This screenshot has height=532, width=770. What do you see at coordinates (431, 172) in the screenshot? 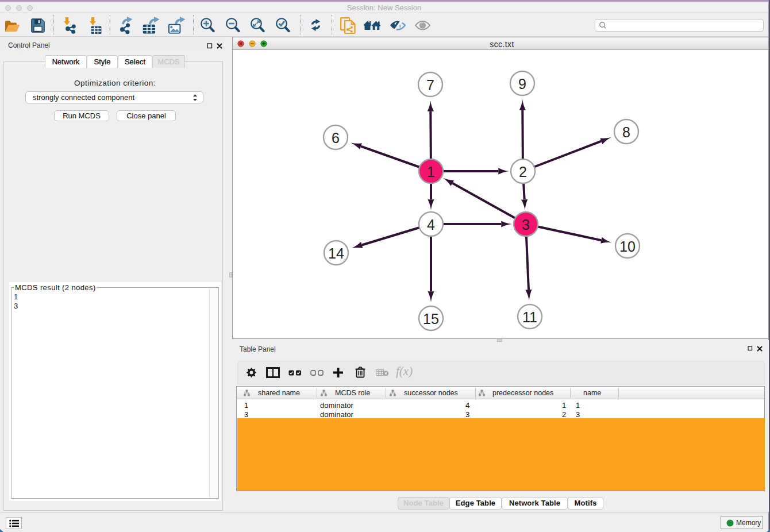
I see `svg-text: 1` at bounding box center [431, 172].